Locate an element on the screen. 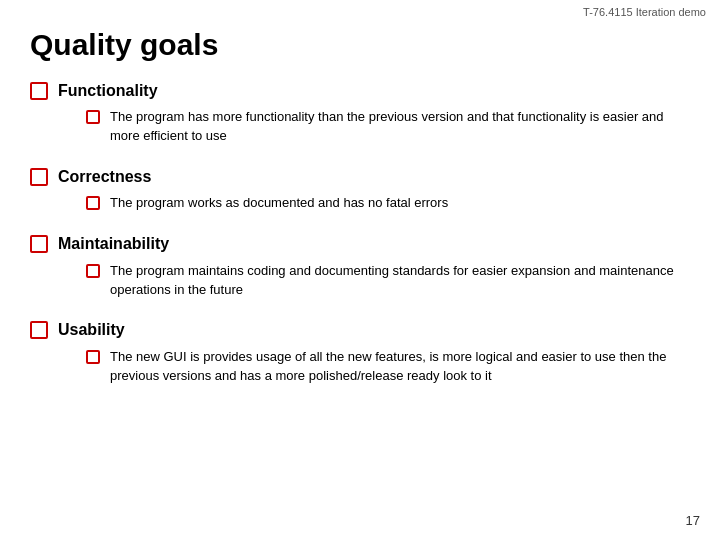  item-label: Correctness is located at coordinates (253, 177).